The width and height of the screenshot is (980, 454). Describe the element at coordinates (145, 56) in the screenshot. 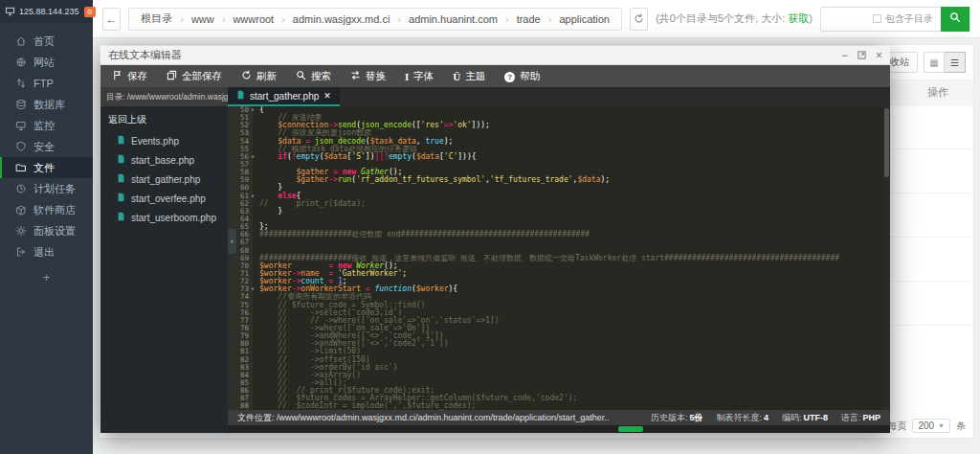

I see `modal-title: 在线文本编辑器` at that location.